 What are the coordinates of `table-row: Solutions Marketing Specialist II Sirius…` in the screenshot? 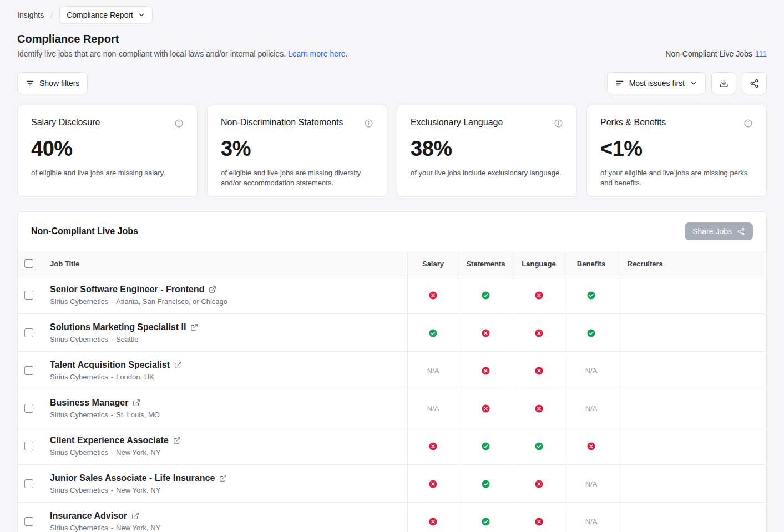 It's located at (392, 333).